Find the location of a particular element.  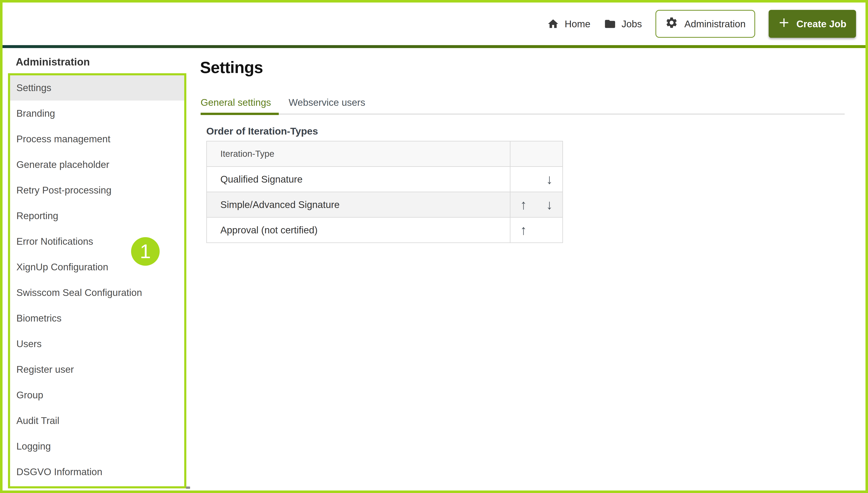

sidebar-item-register-user: Register user is located at coordinates (97, 369).